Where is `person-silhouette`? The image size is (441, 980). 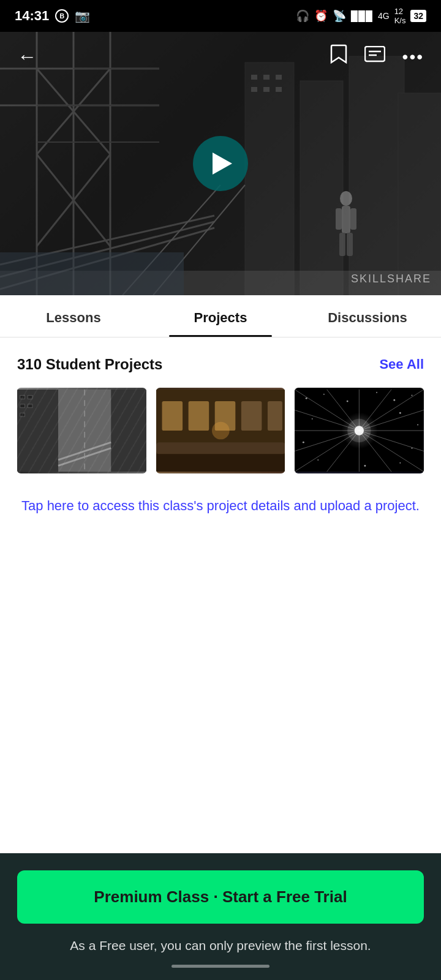 person-silhouette is located at coordinates (346, 225).